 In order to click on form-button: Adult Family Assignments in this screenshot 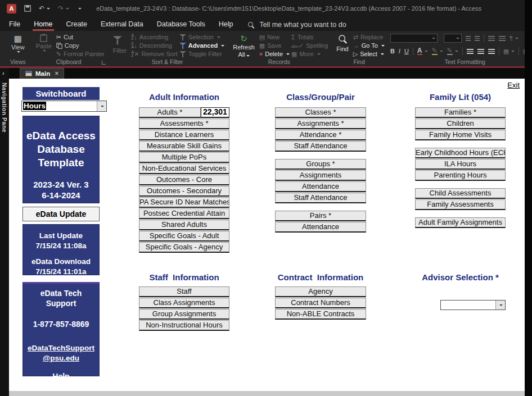, I will do `click(460, 222)`.